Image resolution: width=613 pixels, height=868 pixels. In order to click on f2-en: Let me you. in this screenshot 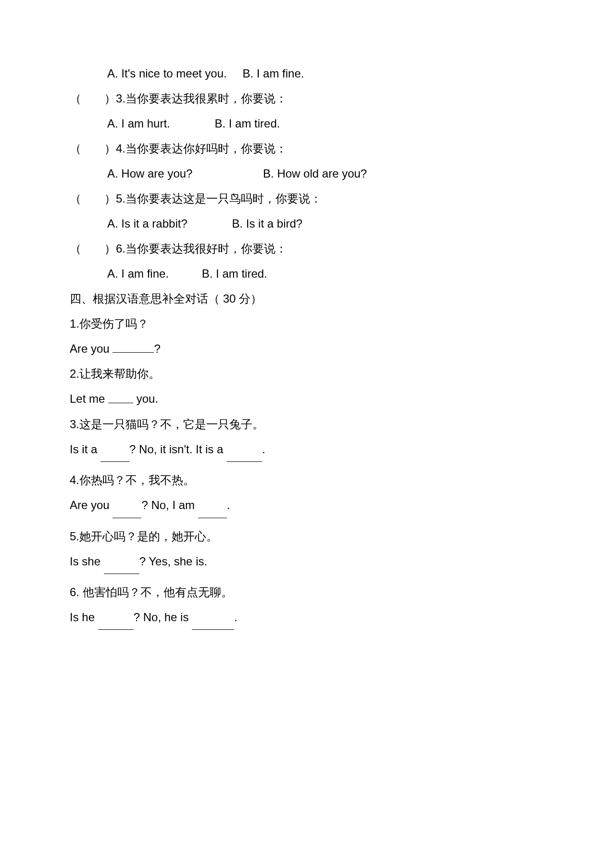, I will do `click(307, 399)`.